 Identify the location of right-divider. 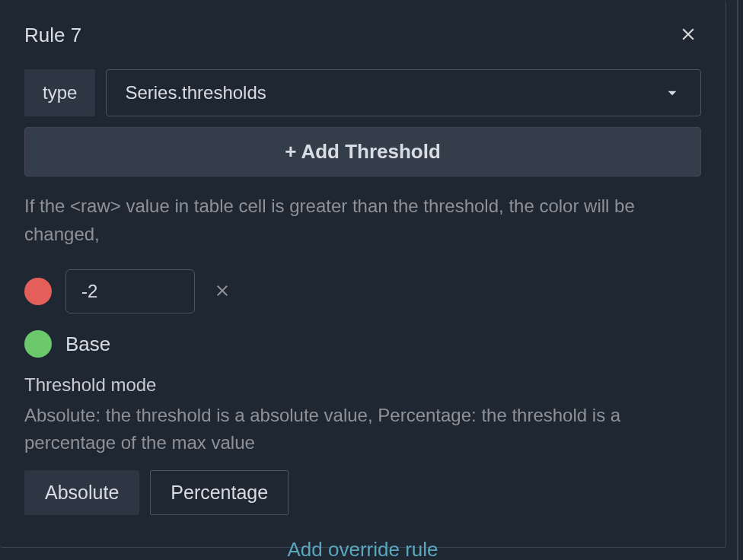
(738, 280).